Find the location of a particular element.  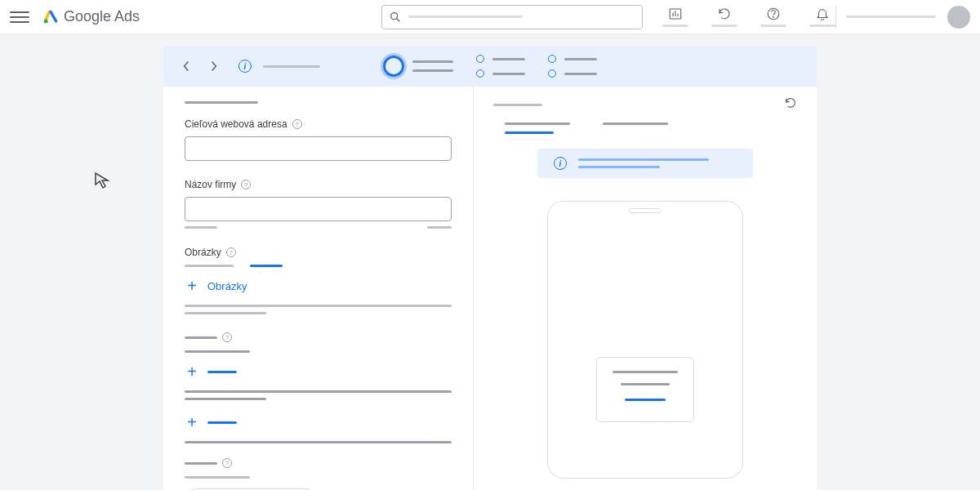

section-title-placeholder is located at coordinates (221, 103).